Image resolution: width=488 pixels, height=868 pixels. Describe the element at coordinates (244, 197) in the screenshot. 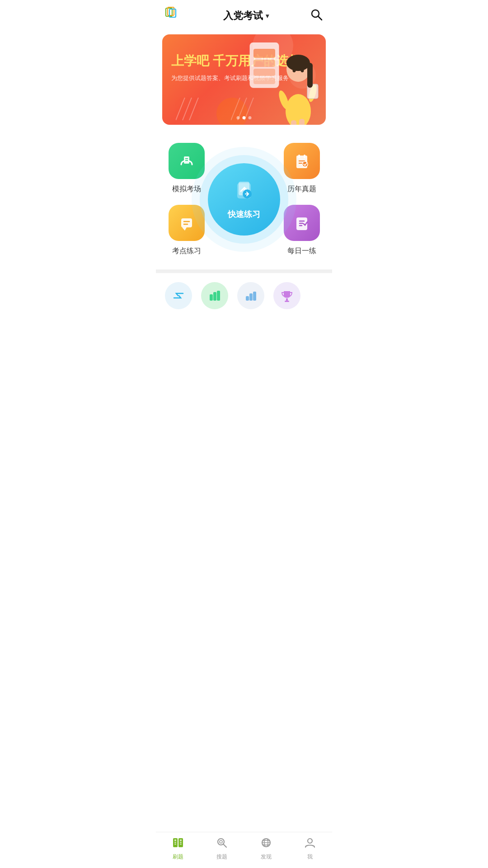

I see `menu-grid: 模拟考场 历年真题` at that location.